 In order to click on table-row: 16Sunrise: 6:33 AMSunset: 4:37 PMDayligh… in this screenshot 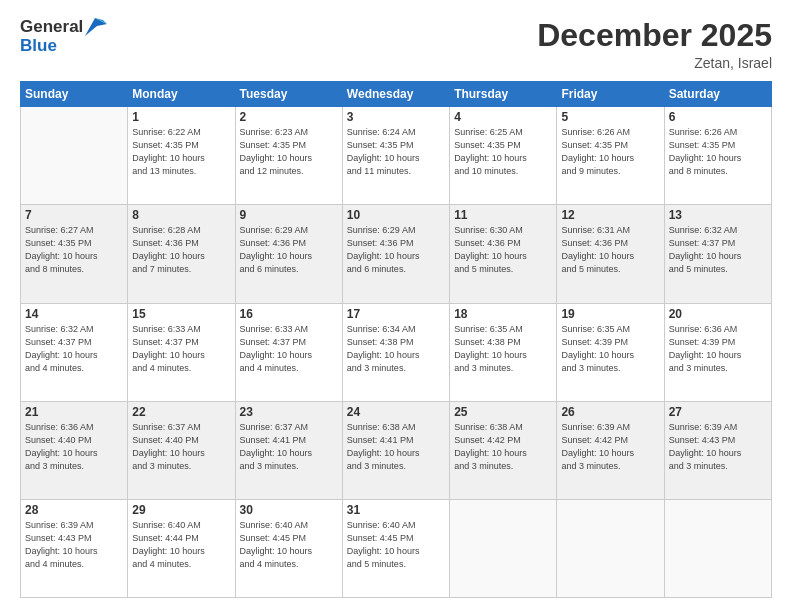, I will do `click(288, 352)`.